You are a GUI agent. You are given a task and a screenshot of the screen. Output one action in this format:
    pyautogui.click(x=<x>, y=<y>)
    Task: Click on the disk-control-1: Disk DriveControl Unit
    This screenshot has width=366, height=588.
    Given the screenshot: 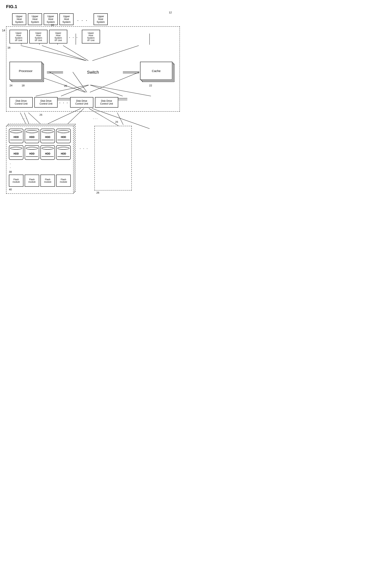 What is the action you would take?
    pyautogui.click(x=21, y=102)
    